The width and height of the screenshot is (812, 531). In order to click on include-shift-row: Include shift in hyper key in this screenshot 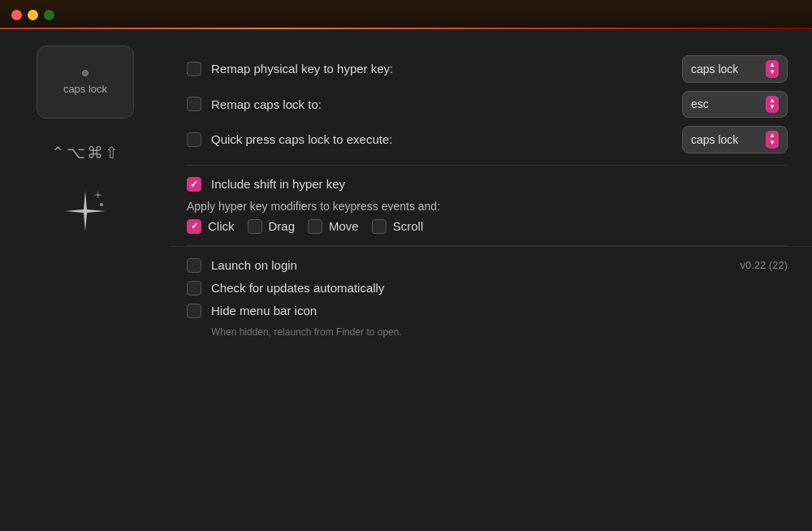, I will do `click(487, 184)`.